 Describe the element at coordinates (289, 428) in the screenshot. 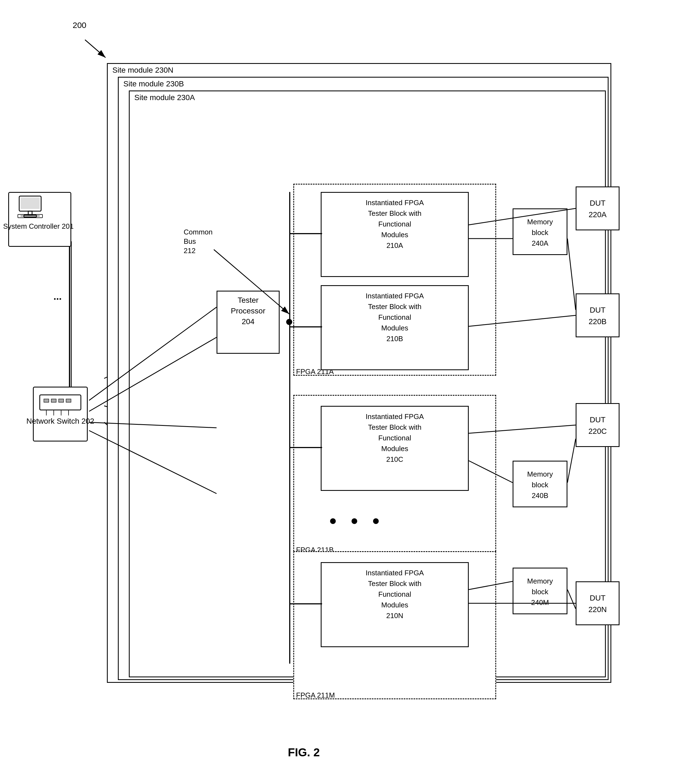

I see `common-bus-line` at that location.